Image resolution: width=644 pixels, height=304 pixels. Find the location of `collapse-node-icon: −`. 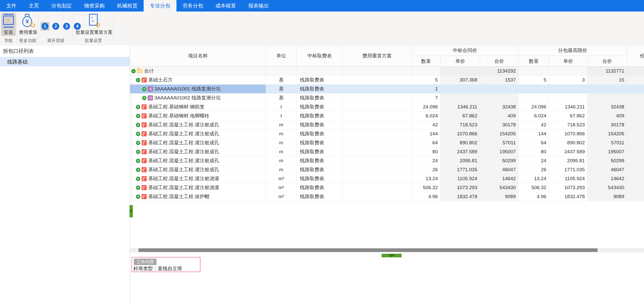

collapse-node-icon: − is located at coordinates (133, 71).